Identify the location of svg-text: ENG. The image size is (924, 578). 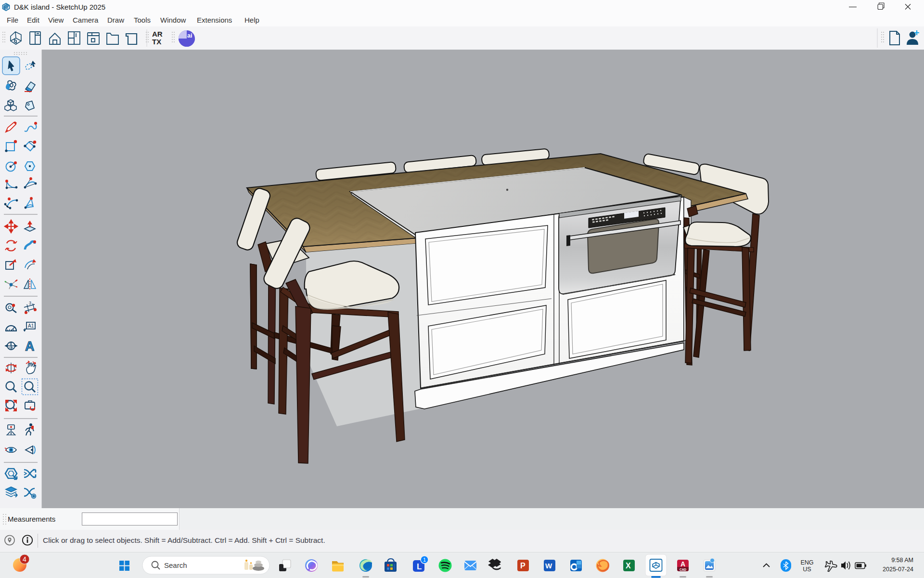
(807, 563).